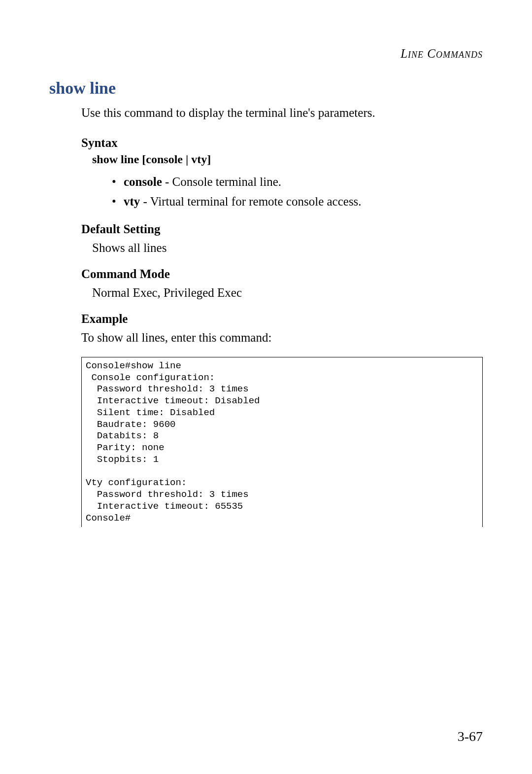  Describe the element at coordinates (288, 247) in the screenshot. I see `default-setting-text: Shows all lines` at that location.